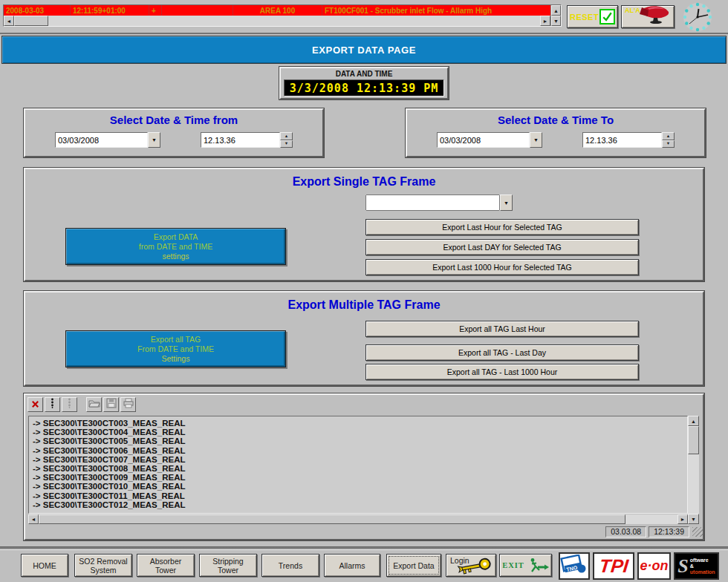 This screenshot has width=728, height=582. What do you see at coordinates (700, 560) in the screenshot?
I see `sa-line: oftware` at bounding box center [700, 560].